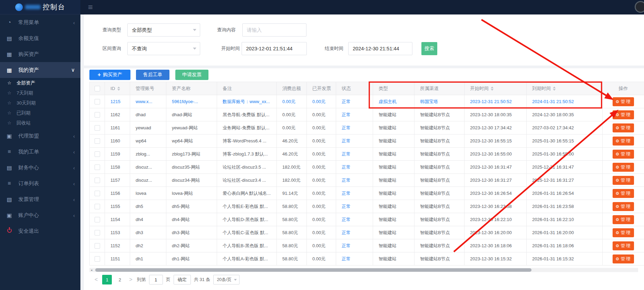 The image size is (644, 290). What do you see at coordinates (496, 101) in the screenshot?
I see `cell-start: 2023-12-31 21:50:52` at bounding box center [496, 101].